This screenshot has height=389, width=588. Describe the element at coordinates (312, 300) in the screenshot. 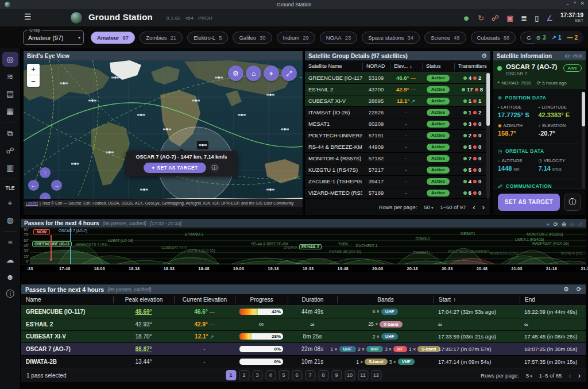

I see `column-header-duration: Duration` at that location.